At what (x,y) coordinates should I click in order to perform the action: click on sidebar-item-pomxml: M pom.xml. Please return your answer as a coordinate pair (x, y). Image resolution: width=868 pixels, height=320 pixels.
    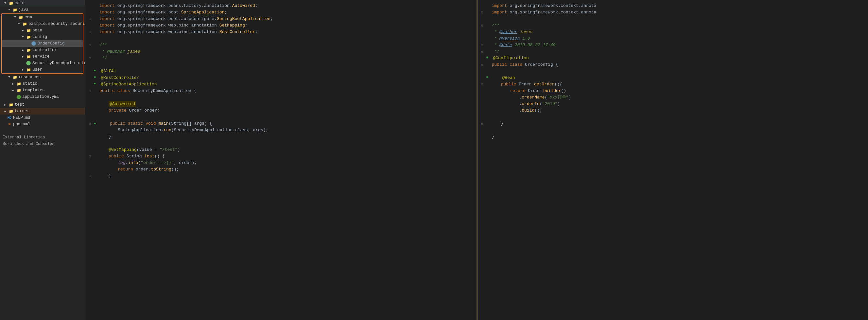
    Looking at the image, I should click on (42, 124).